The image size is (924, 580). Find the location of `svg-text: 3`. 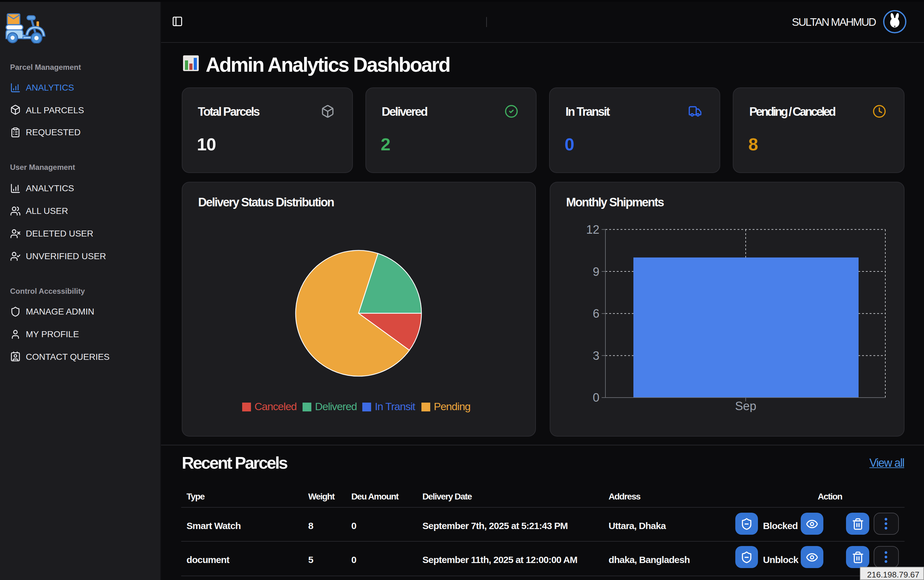

svg-text: 3 is located at coordinates (596, 356).